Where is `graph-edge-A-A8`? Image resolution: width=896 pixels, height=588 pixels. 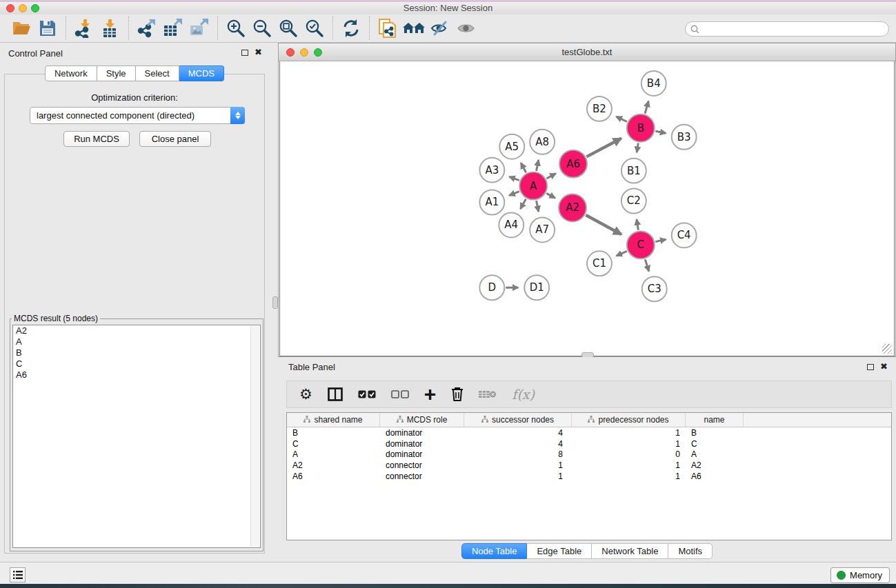
graph-edge-A-A8 is located at coordinates (538, 165).